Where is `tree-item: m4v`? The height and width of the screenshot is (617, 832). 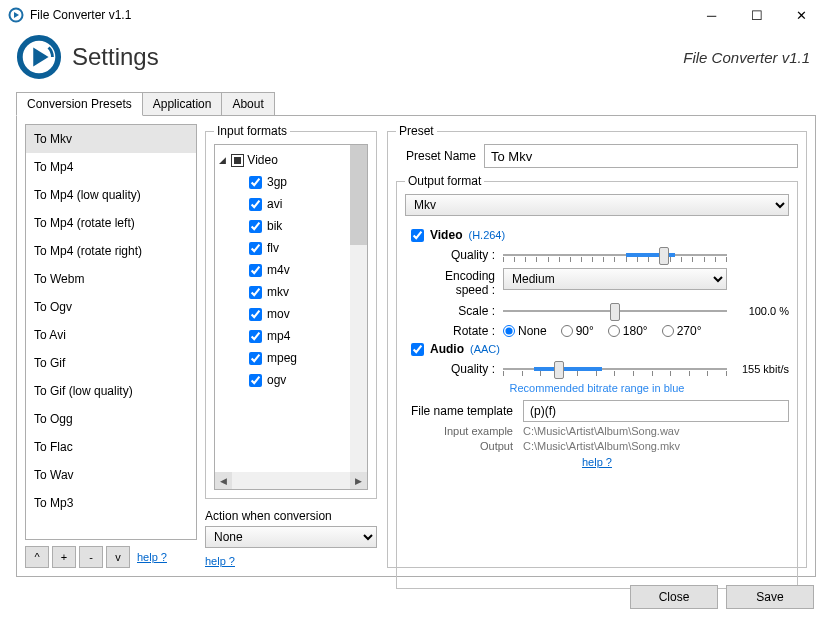
tree-item: m4v is located at coordinates (293, 270).